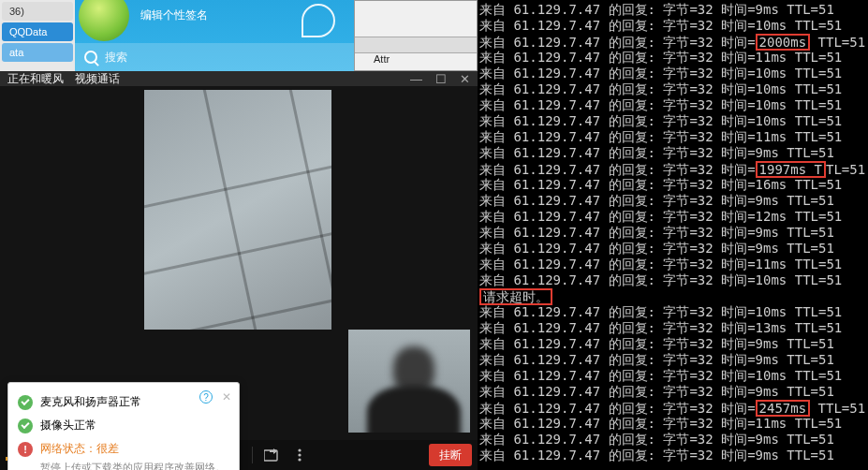  Describe the element at coordinates (674, 41) in the screenshot. I see `ping-line: 来自 61.129.7.47 的回复: 字节=32 时间=2000ms TTL=…` at that location.